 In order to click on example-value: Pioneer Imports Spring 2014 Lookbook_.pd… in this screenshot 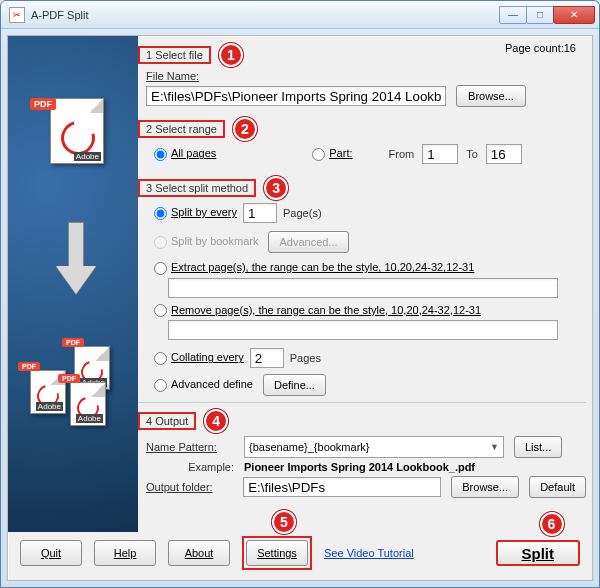, I will do `click(360, 467)`.